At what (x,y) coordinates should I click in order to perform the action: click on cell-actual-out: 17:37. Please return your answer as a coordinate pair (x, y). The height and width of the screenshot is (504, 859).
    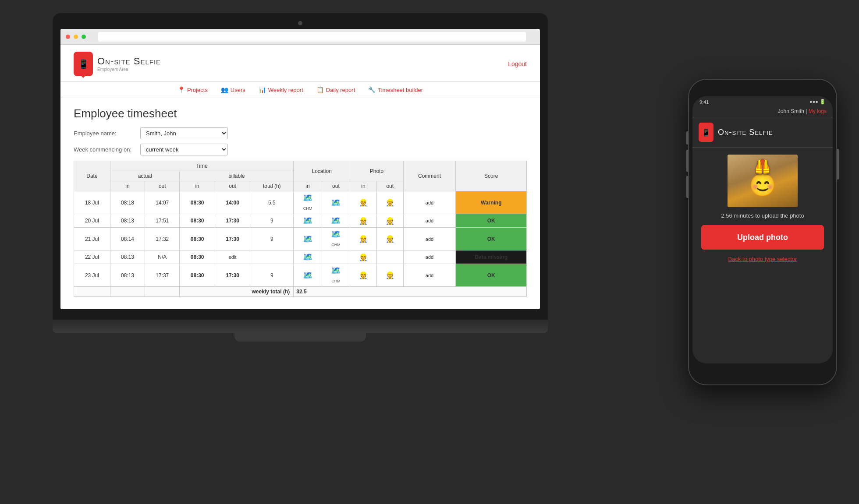
    Looking at the image, I should click on (162, 275).